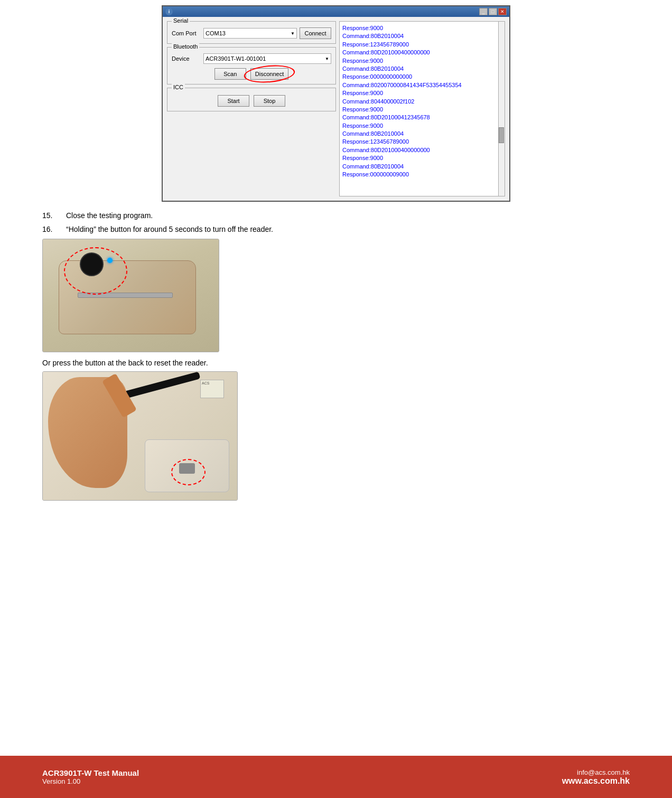  Describe the element at coordinates (418, 150) in the screenshot. I see `log-entry-15: Command:80D201000400000000` at that location.